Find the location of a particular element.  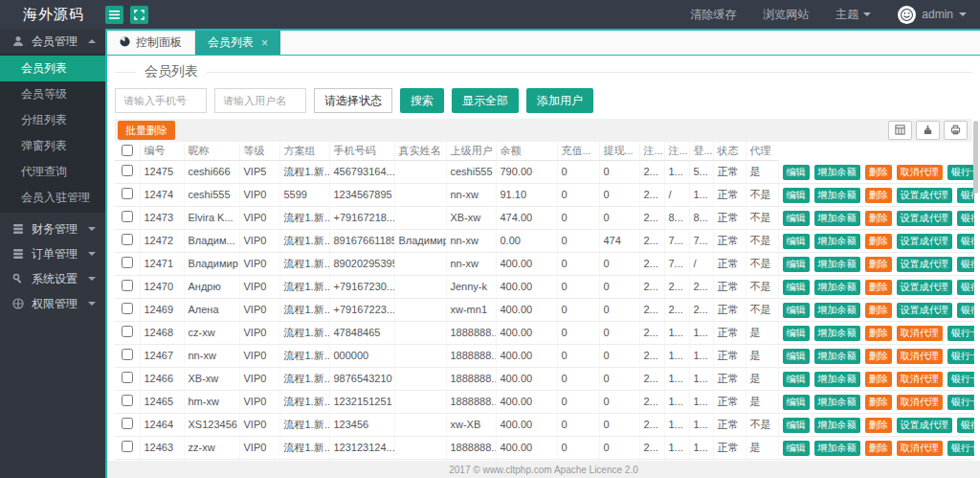

batch-delete-button: 批量删除 is located at coordinates (146, 130).